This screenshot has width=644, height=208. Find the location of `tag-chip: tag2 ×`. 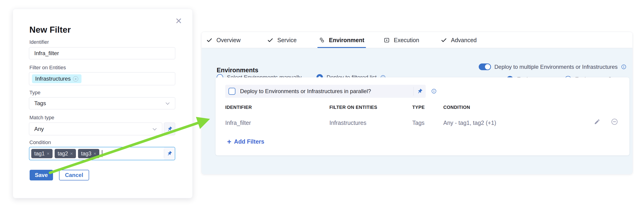

tag-chip: tag2 × is located at coordinates (66, 154).